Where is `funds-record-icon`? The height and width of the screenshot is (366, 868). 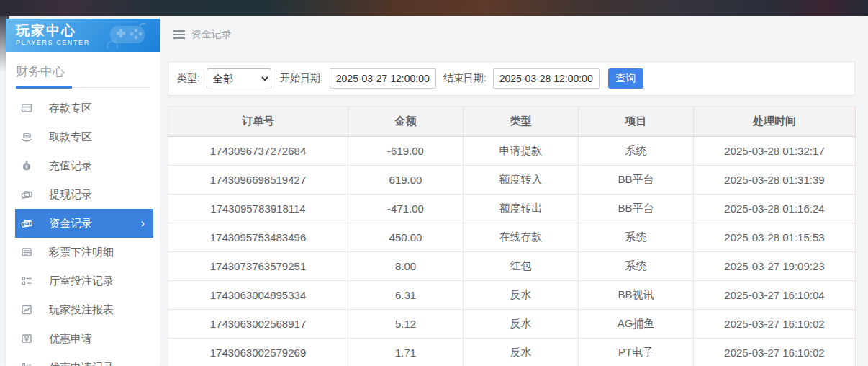 funds-record-icon is located at coordinates (27, 223).